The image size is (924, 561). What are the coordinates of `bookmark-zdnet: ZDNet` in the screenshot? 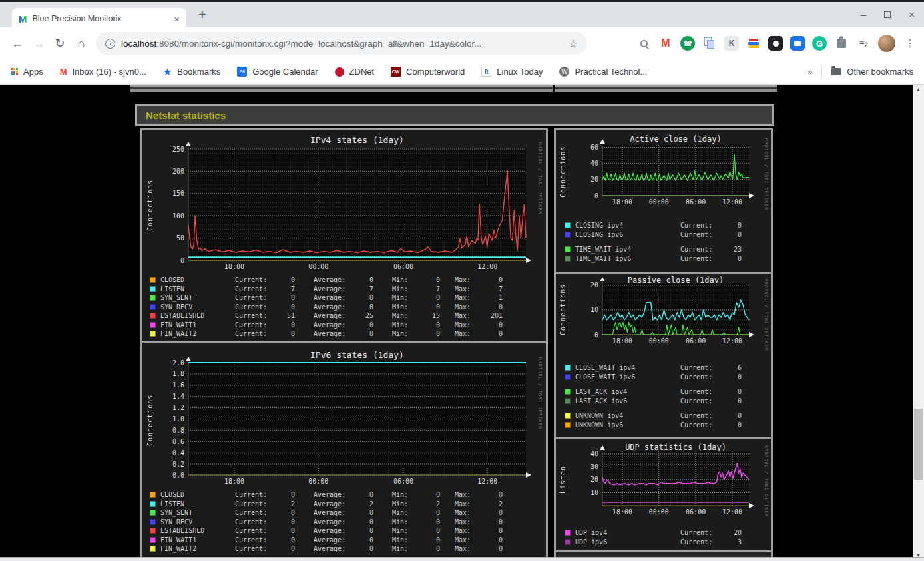 It's located at (355, 72).